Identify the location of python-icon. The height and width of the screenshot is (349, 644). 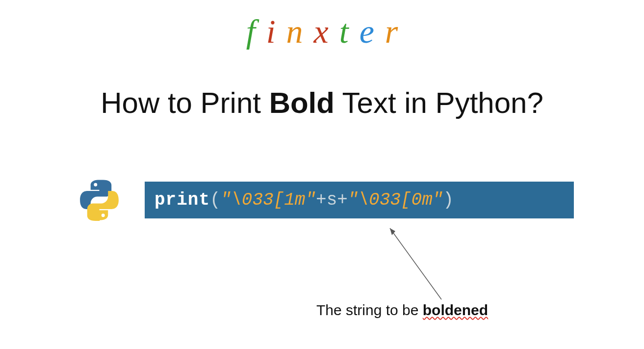
(99, 200).